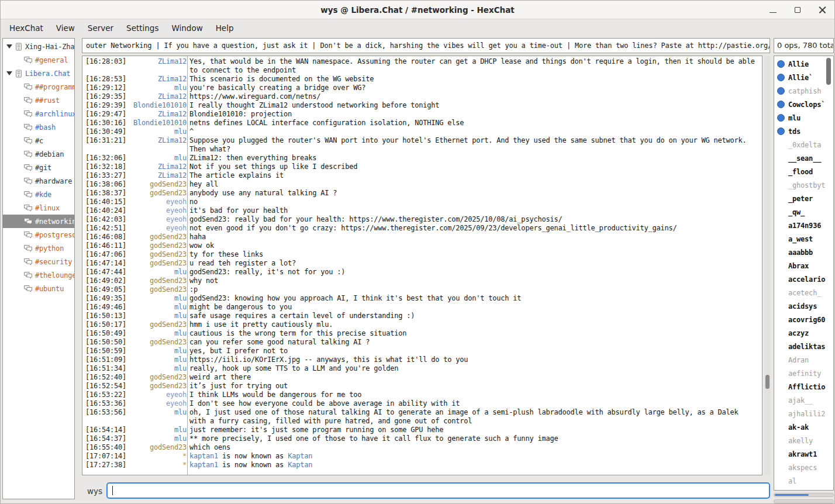  Describe the element at coordinates (767, 382) in the screenshot. I see `chat-scrollbar-thumb` at that location.